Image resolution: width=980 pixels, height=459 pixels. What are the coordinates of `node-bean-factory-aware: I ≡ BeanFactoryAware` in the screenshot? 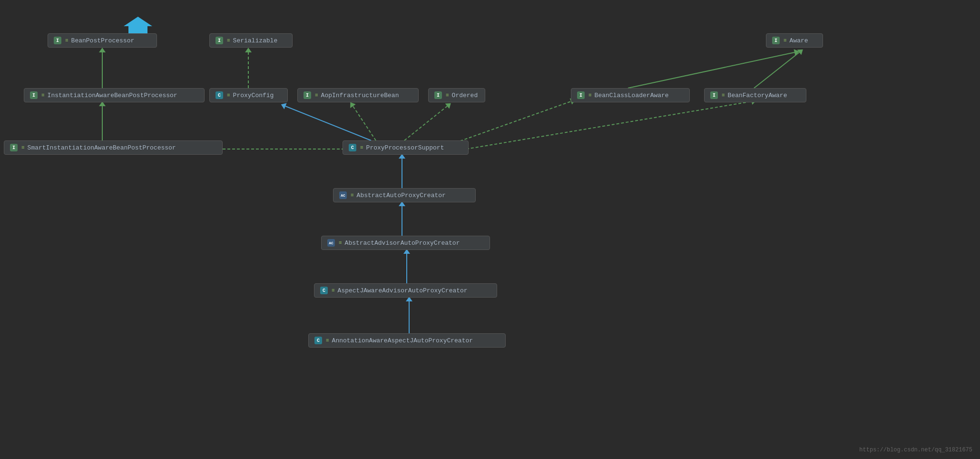 It's located at (755, 95).